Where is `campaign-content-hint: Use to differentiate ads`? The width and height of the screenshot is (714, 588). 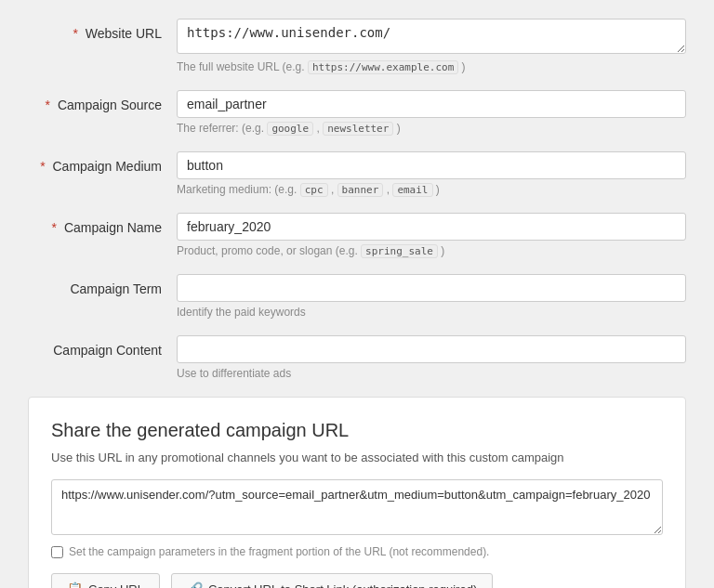
campaign-content-hint: Use to differentiate ads is located at coordinates (431, 373).